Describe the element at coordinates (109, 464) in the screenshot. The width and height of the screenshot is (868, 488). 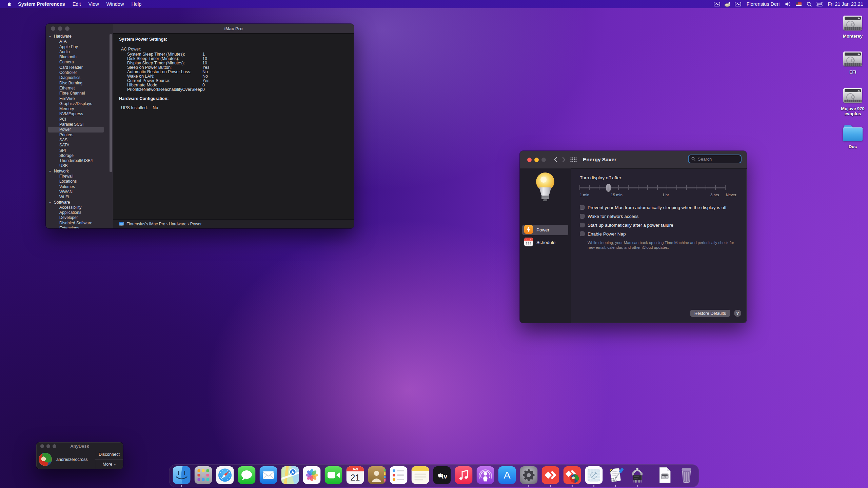
I see `more-button: More ▾` at that location.